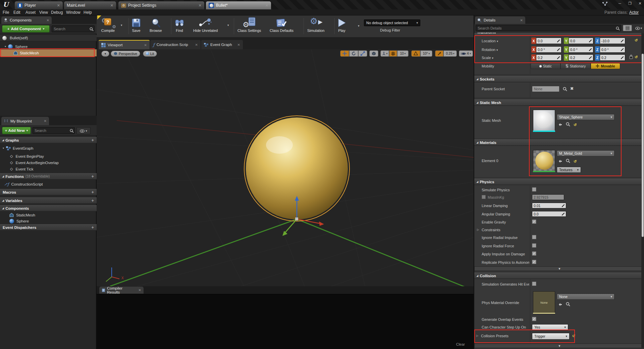 This screenshot has height=349, width=644. I want to click on material-dropdown: M_Metal_Gold▾, so click(586, 153).